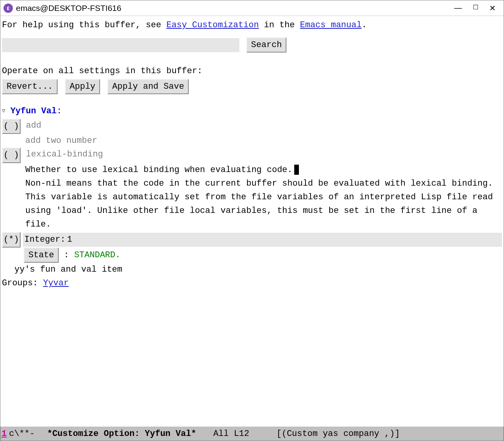 This screenshot has width=504, height=441. Describe the element at coordinates (69, 240) in the screenshot. I see `integer-value: 1` at that location.